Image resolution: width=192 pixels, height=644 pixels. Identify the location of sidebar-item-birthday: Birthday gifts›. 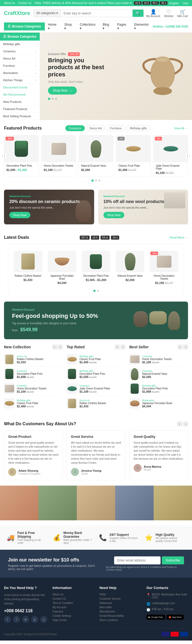
(20, 44).